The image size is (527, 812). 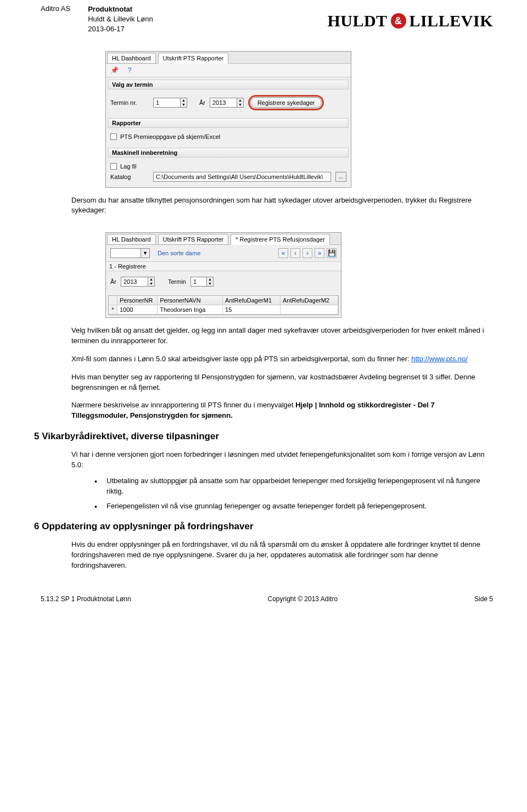 What do you see at coordinates (264, 599) in the screenshot?
I see `page-footer: 5.13.2 SP 1 Produktnotat Lønn Copyright …` at bounding box center [264, 599].